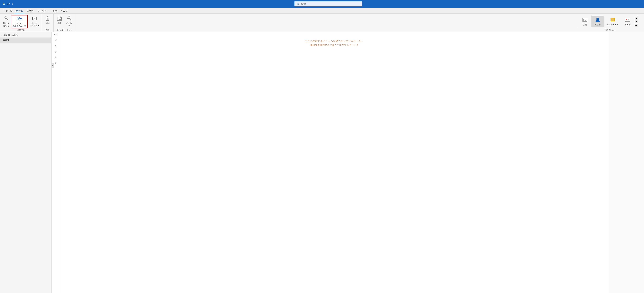  What do you see at coordinates (48, 30) in the screenshot?
I see `ribbon-delete-group-label: 削除` at bounding box center [48, 30].